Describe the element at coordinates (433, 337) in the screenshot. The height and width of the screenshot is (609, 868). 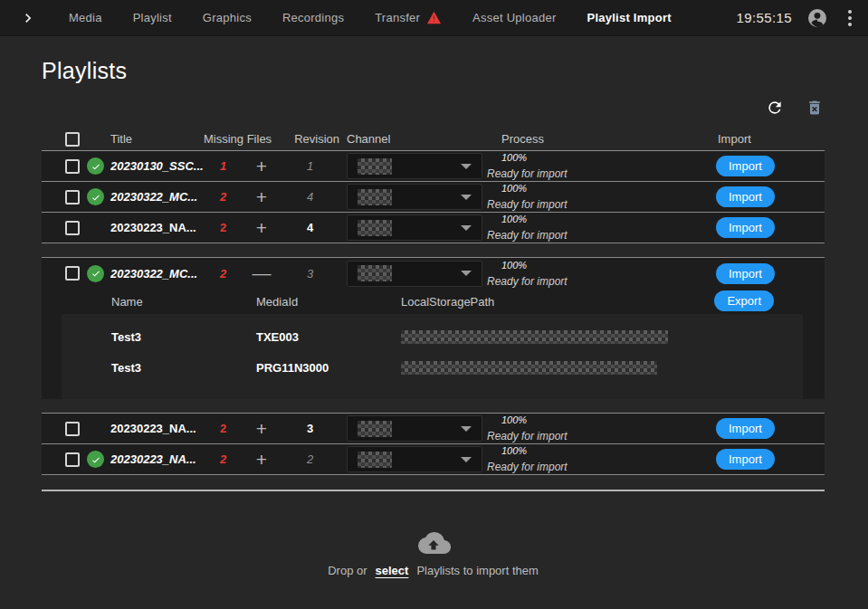
I see `detail-row: Test3 TXE003` at that location.